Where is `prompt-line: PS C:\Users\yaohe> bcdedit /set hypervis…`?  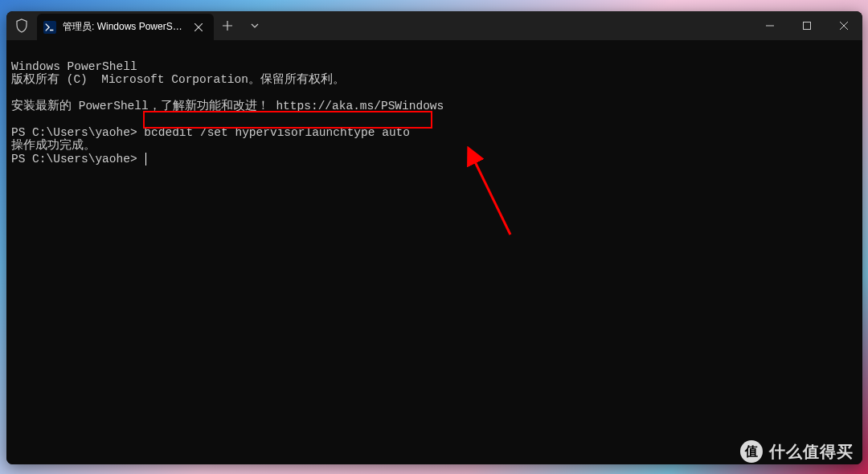
prompt-line: PS C:\Users\yaohe> bcdedit /set hypervis… is located at coordinates (434, 133).